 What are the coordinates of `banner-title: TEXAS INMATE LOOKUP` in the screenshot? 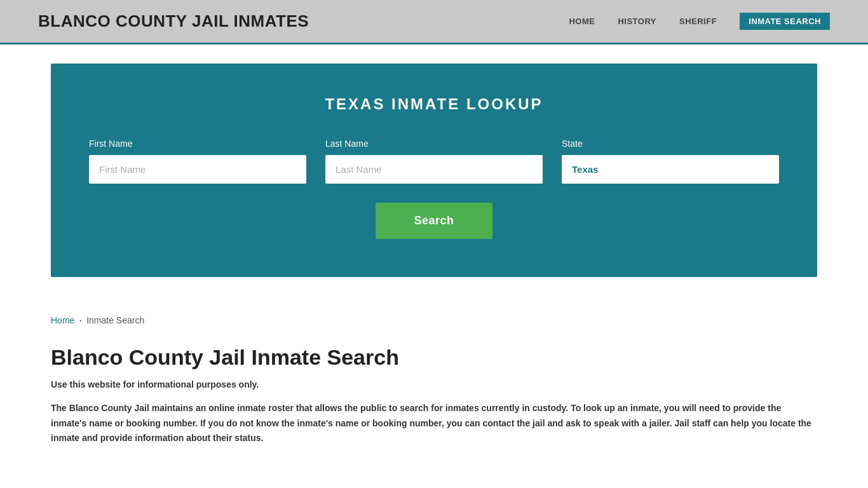 It's located at (434, 104).